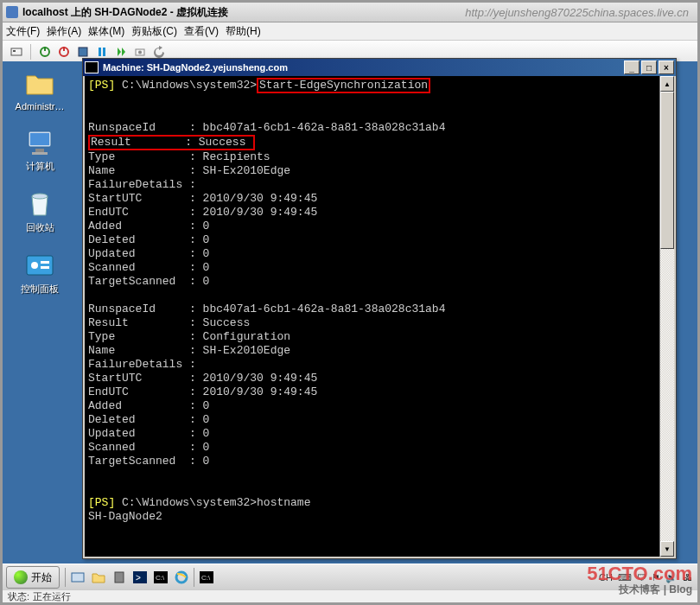 The height and width of the screenshot is (605, 700). What do you see at coordinates (64, 31) in the screenshot?
I see `menu-action: 操作(A)` at bounding box center [64, 31].